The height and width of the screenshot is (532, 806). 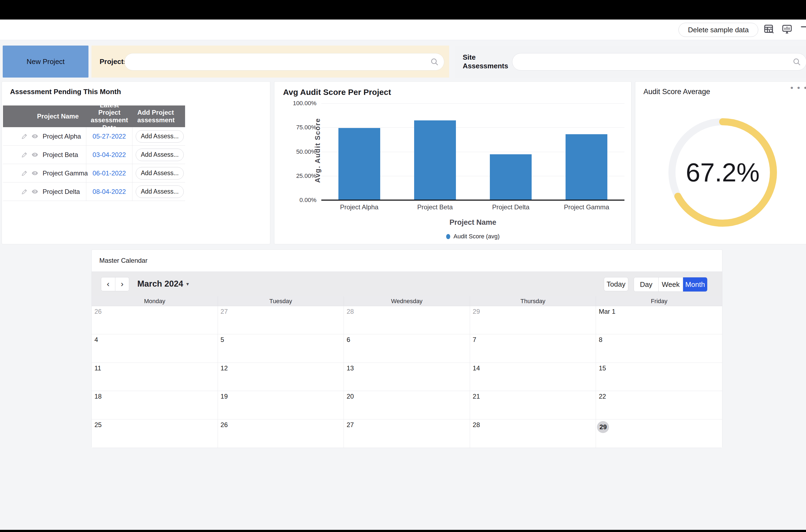 I want to click on column-header-latest-date: Latest Project assessment Date, so click(x=109, y=116).